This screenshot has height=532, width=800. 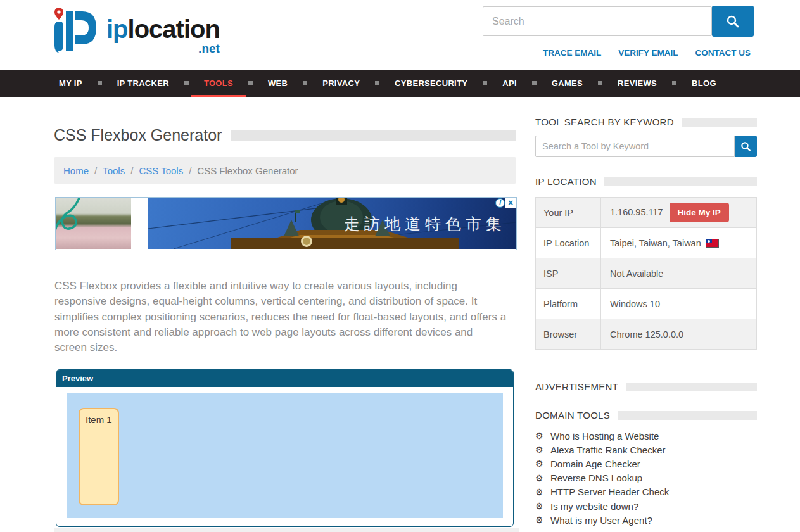 I want to click on logo-wordmark: iplocation .net, so click(x=163, y=29).